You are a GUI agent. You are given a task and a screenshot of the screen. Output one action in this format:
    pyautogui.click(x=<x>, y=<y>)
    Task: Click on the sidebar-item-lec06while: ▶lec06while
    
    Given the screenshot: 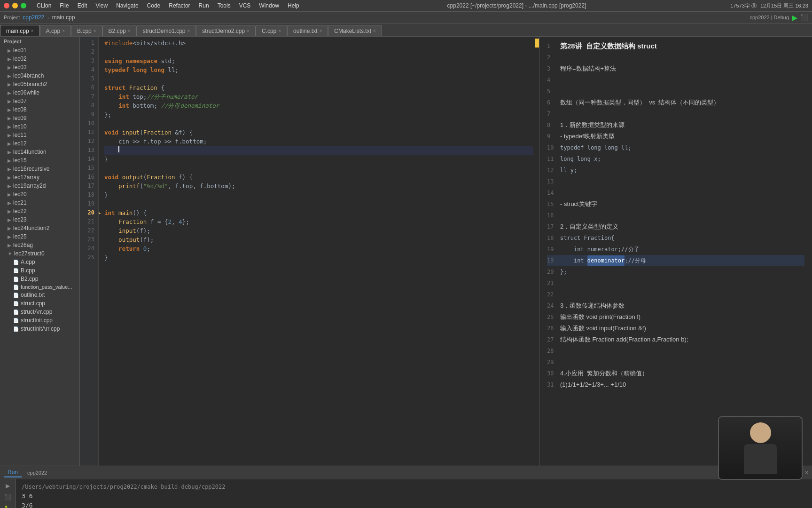 What is the action you would take?
    pyautogui.click(x=39, y=93)
    